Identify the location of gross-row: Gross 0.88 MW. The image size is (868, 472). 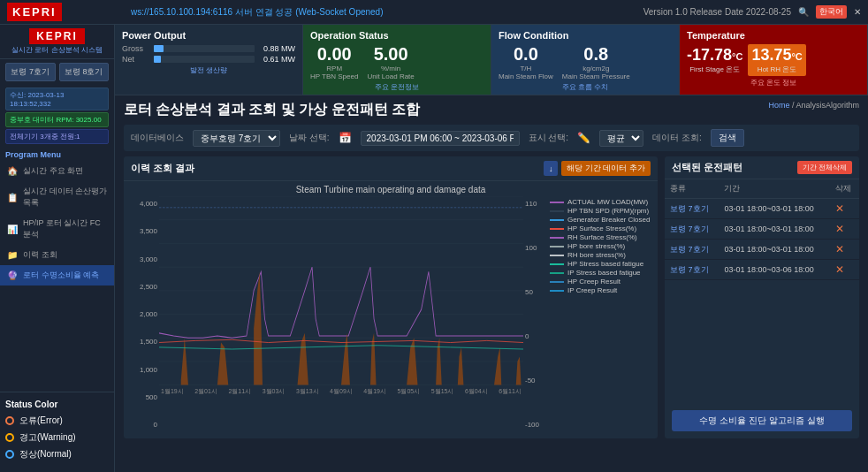
(209, 49).